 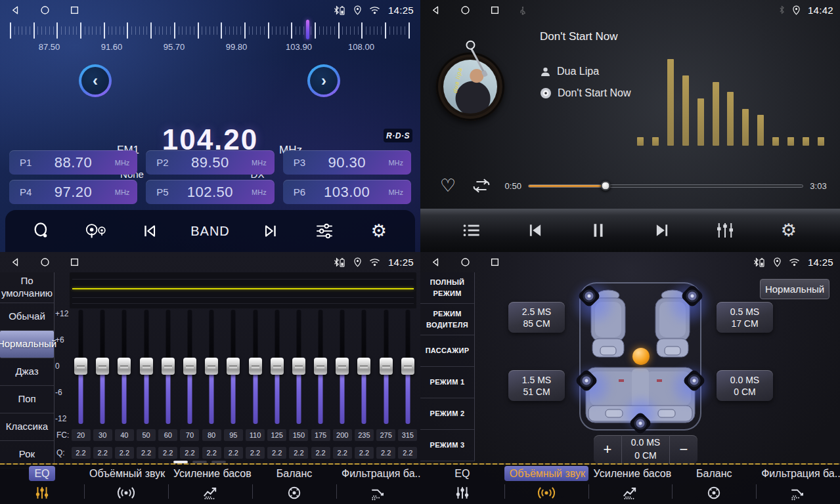 What do you see at coordinates (234, 435) in the screenshot?
I see `fc-value: 95` at bounding box center [234, 435].